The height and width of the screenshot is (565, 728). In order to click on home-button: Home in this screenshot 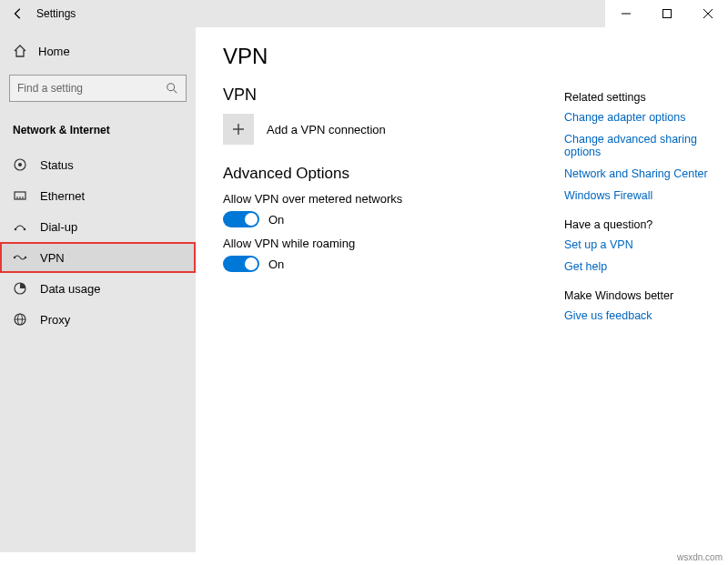, I will do `click(98, 51)`.